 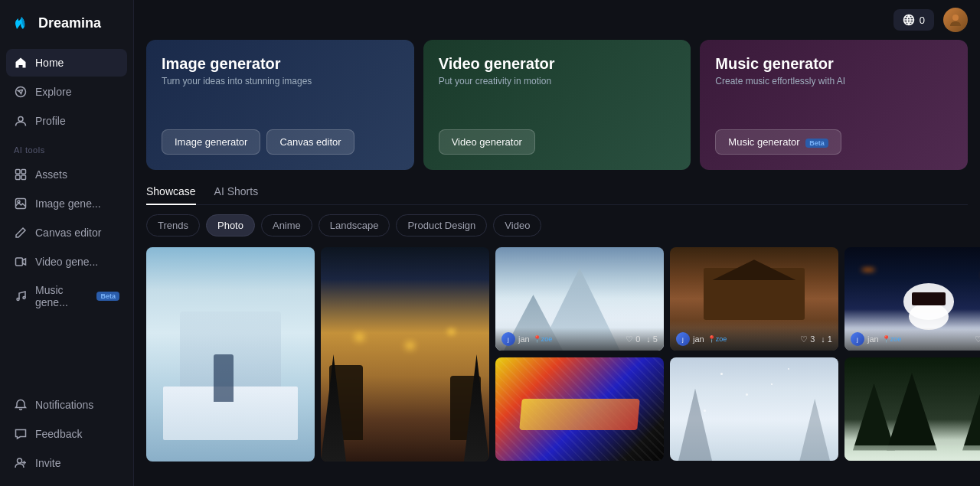 I want to click on tabs-row: Showcase AI Shorts, so click(x=557, y=192).